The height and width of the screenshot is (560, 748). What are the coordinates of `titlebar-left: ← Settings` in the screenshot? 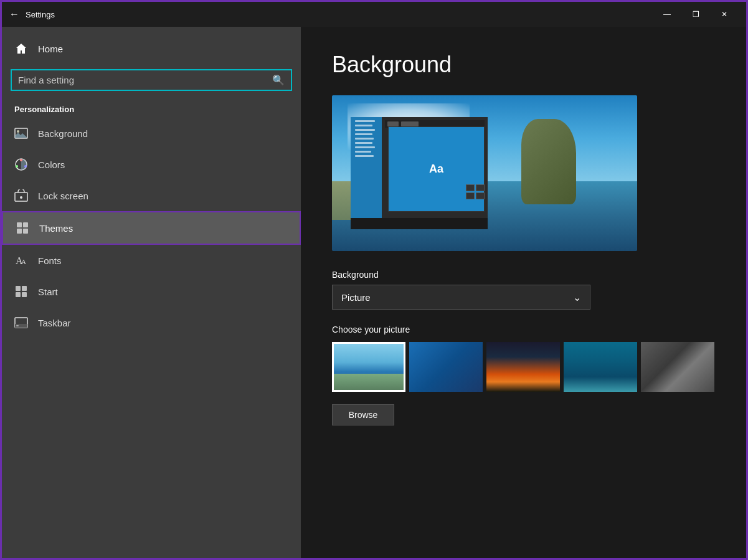 It's located at (32, 14).